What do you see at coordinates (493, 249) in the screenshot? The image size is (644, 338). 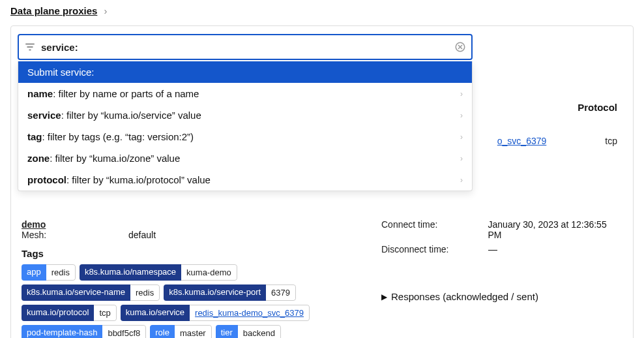 I see `disconnect-time-value: —` at bounding box center [493, 249].